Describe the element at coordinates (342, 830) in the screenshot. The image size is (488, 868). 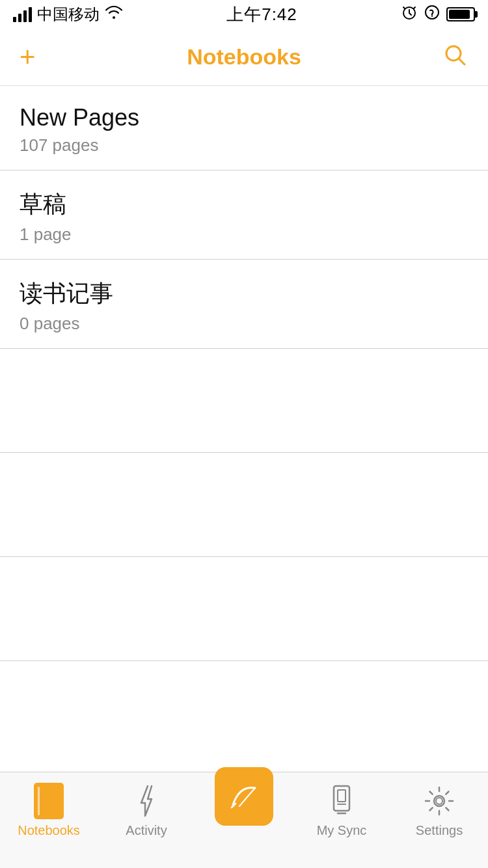
I see `tab-mysync-label: My Sync` at that location.